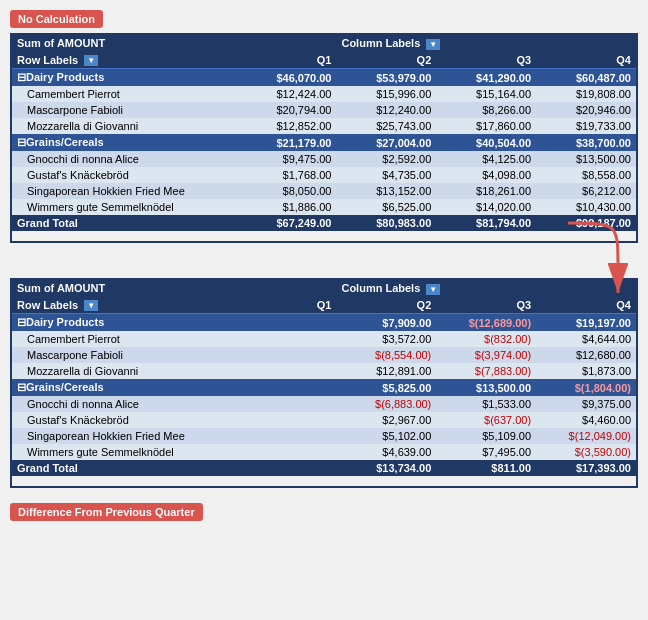 Image resolution: width=648 pixels, height=620 pixels. What do you see at coordinates (56, 19) in the screenshot?
I see `badge1-label: No Calculation` at bounding box center [56, 19].